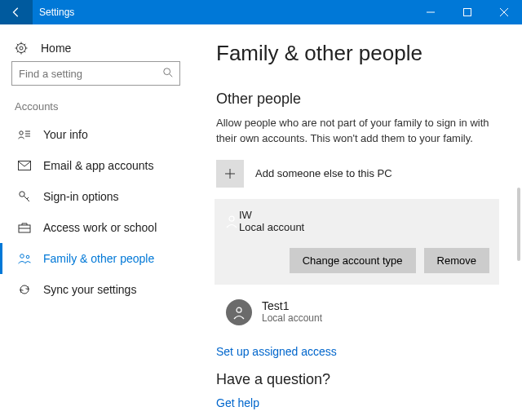 The height and width of the screenshot is (420, 522). Describe the element at coordinates (357, 312) in the screenshot. I see `account-card: Test1 Local account` at that location.